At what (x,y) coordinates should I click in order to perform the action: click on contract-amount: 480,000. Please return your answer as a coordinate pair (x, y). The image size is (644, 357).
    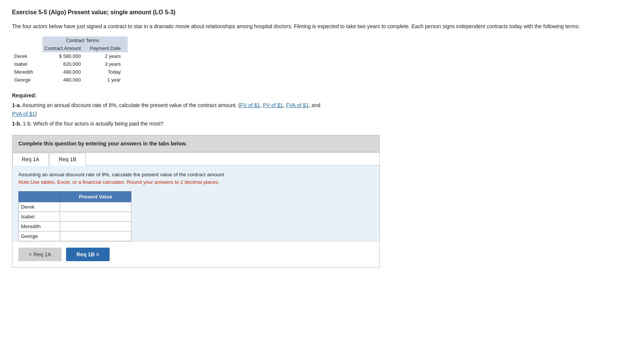
    Looking at the image, I should click on (65, 80).